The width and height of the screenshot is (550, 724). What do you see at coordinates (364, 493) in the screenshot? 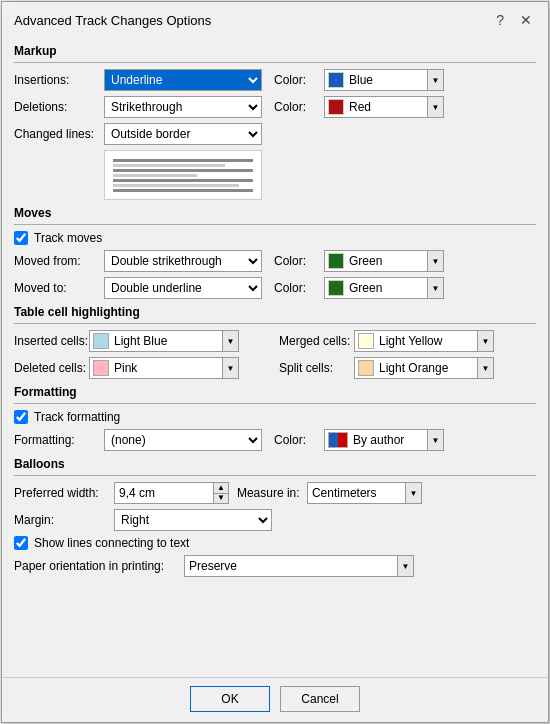
I see `measure-in-select: Centimeters ▼` at bounding box center [364, 493].